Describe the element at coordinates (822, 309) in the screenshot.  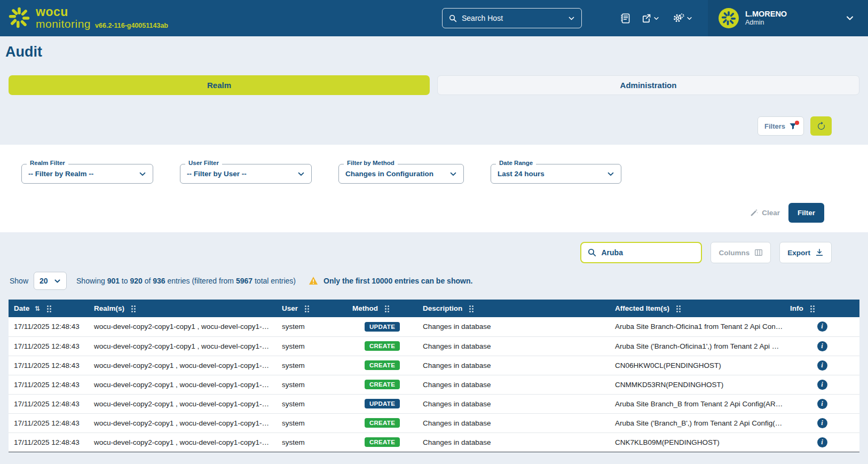
I see `column-header-info: Info` at that location.